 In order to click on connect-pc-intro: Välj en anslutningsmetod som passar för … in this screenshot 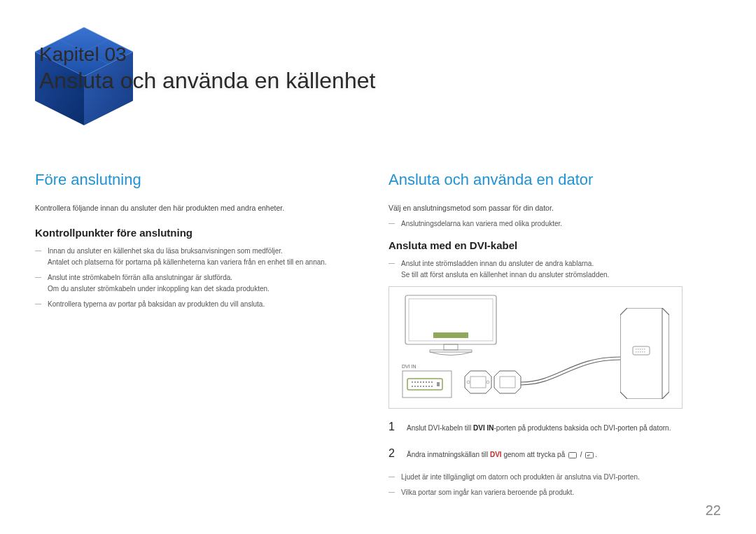, I will do `click(554, 209)`.